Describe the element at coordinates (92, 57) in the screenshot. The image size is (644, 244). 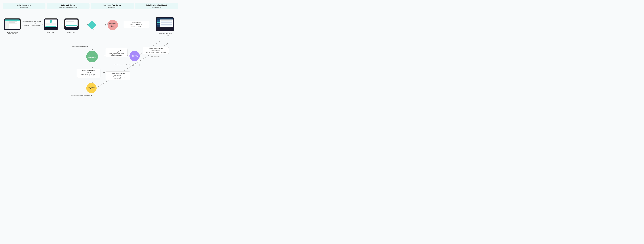
I see `given-node: Store Access Request Given` at that location.